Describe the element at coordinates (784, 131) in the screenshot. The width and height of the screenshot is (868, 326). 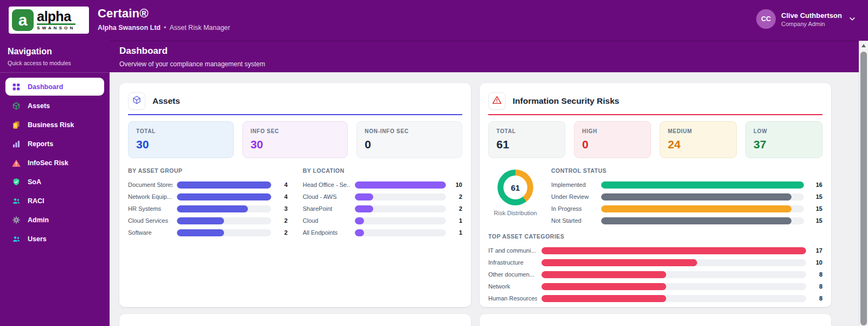
I see `stat-label: LOW` at that location.